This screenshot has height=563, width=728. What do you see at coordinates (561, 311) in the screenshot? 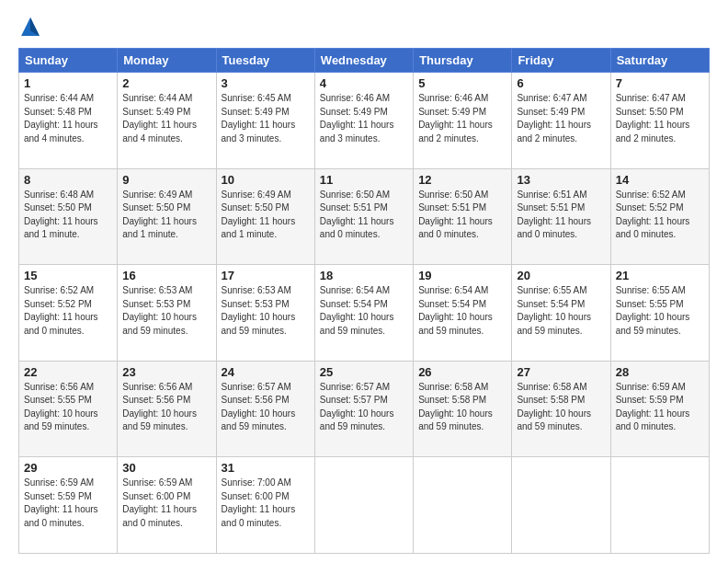
I see `day-info: Sunrise: 6:55 AMSunset: 5:54 PMDaylight:…` at bounding box center [561, 311].